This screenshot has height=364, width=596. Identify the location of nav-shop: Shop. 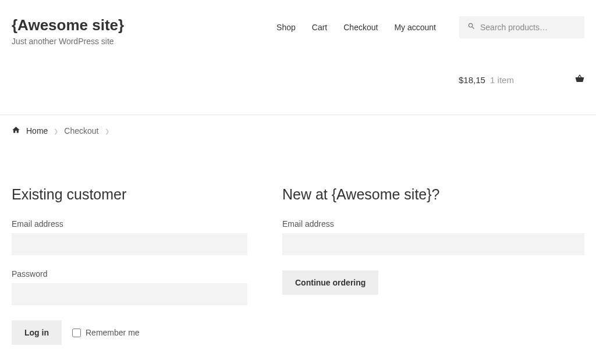
(286, 27).